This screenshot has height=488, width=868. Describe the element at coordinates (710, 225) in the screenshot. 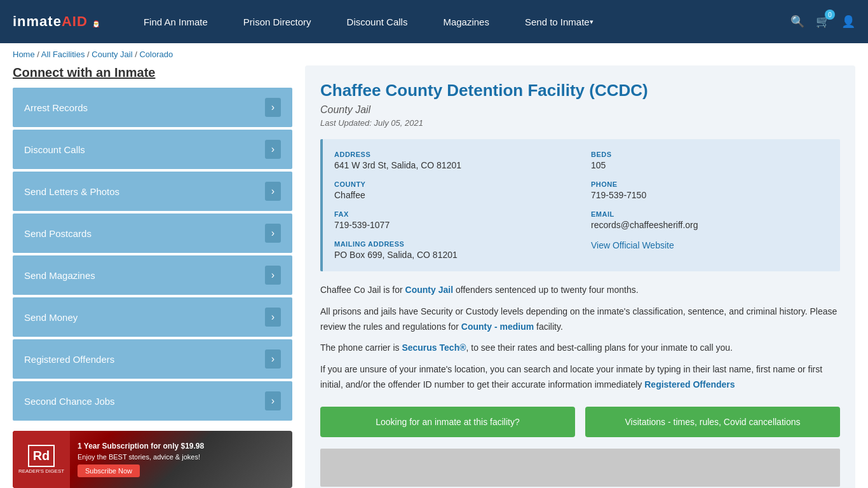

I see `email-value: records@chaffeesheriff.org` at that location.